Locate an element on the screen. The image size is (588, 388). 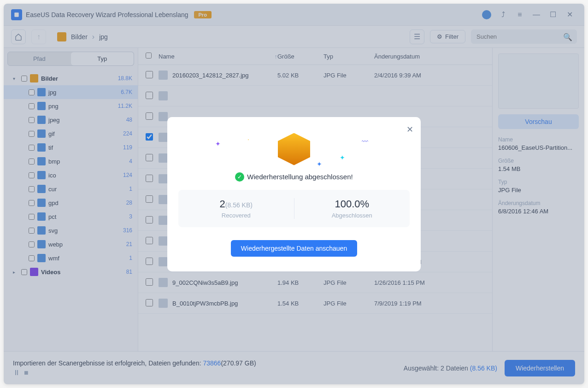
modal-title: ✓ Wiederherstellung abgeschlossen! is located at coordinates (294, 177).